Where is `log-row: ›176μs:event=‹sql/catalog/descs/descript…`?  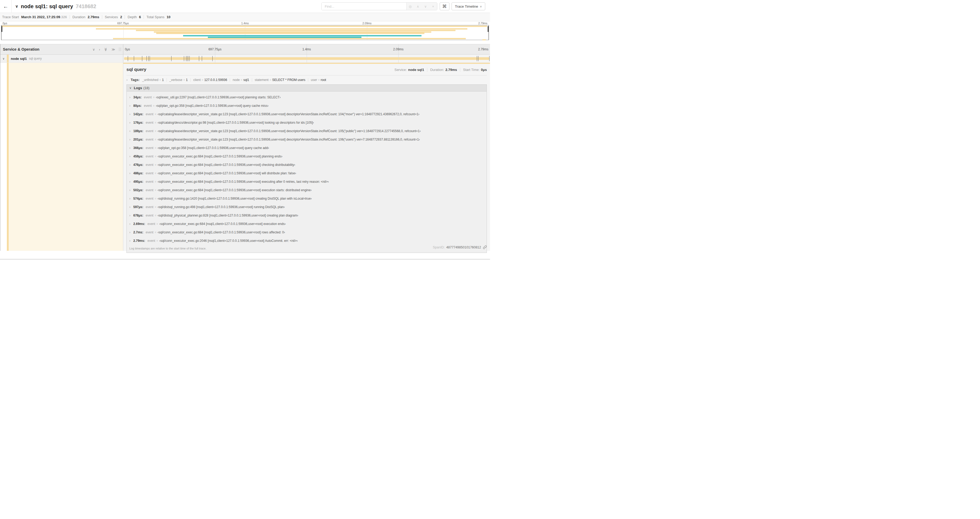
log-row: ›176μs:event=‹sql/catalog/descs/descript… is located at coordinates (307, 123).